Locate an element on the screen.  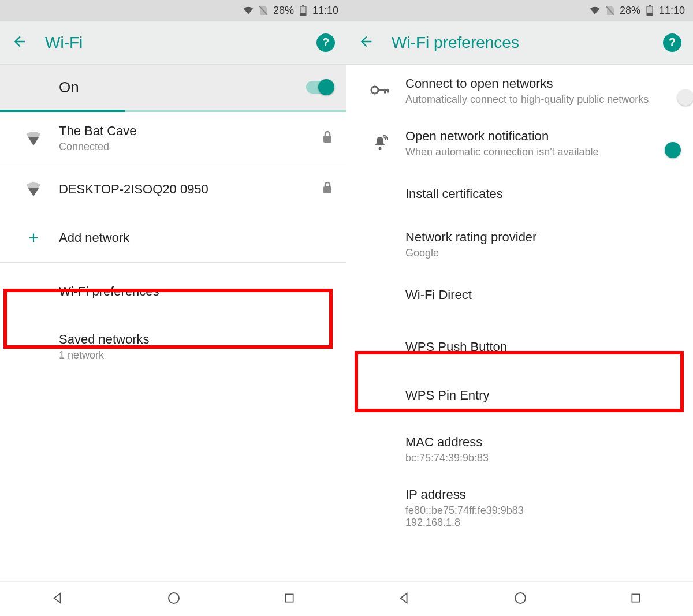
page-title: Wi-Fi is located at coordinates (172, 43).